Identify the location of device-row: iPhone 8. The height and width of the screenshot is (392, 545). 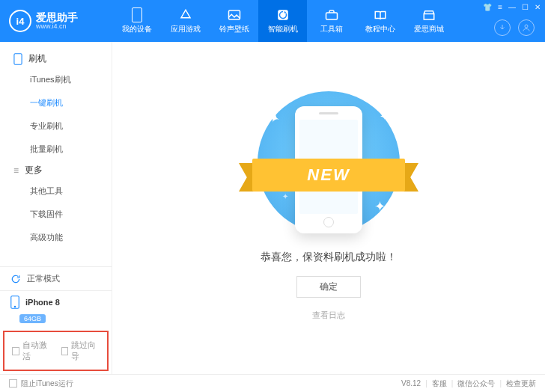
(55, 302).